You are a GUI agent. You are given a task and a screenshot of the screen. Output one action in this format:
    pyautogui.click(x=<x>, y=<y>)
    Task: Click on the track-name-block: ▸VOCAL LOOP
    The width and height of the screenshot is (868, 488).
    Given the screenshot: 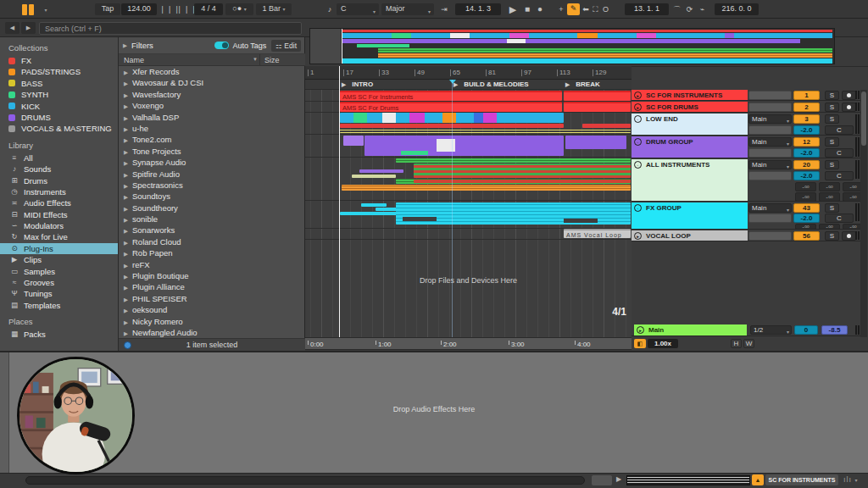 What is the action you would take?
    pyautogui.click(x=690, y=236)
    